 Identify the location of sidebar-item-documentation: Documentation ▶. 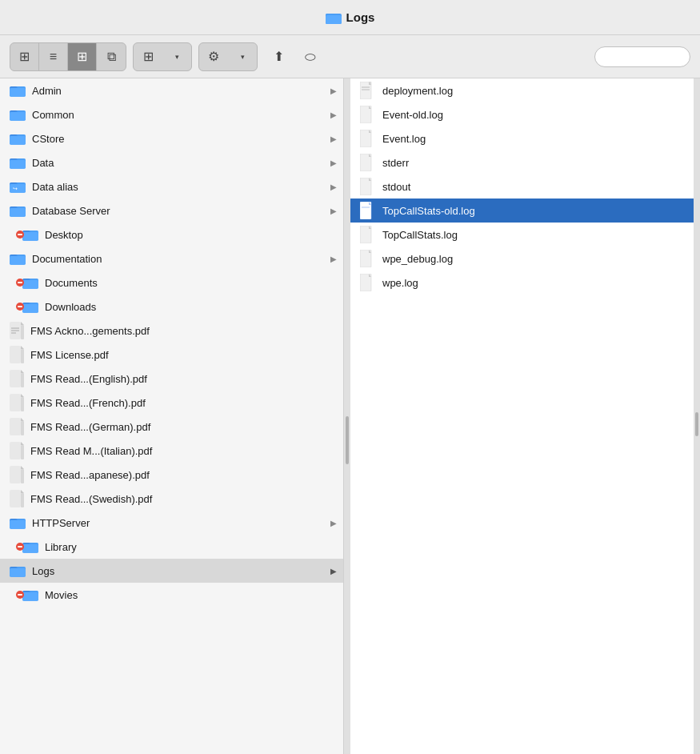
(171, 259).